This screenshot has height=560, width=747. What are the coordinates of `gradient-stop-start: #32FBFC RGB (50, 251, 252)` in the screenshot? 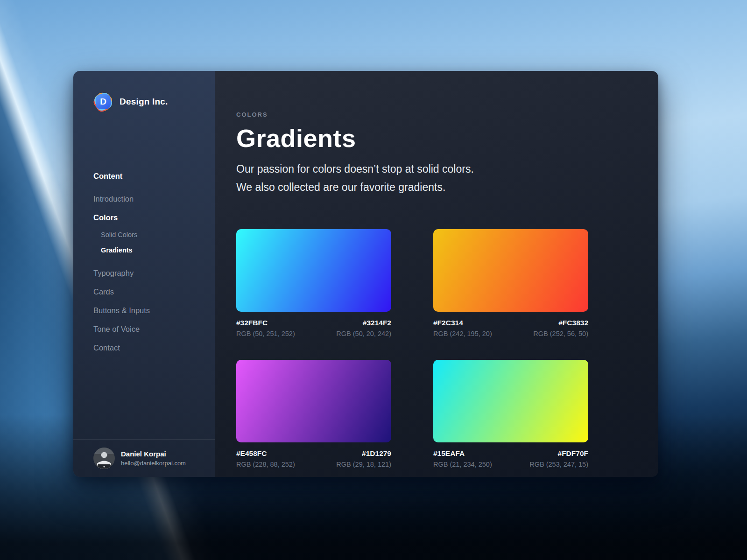 It's located at (266, 328).